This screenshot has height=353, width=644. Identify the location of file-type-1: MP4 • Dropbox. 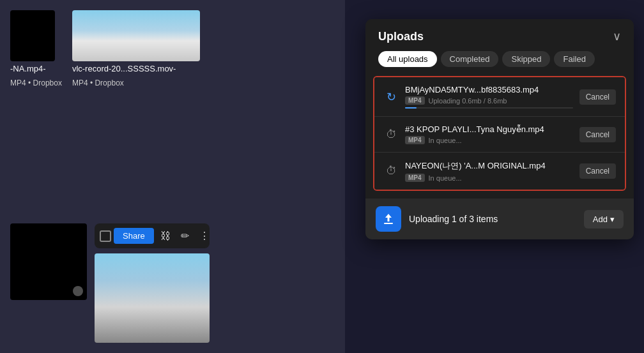
(36, 83).